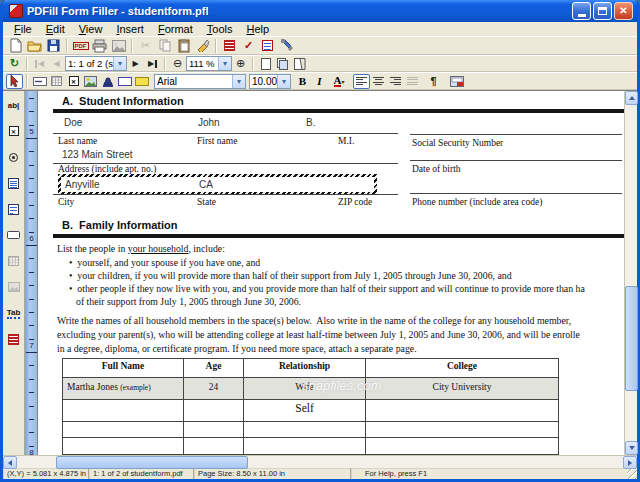 The image size is (640, 482). Describe the element at coordinates (184, 46) in the screenshot. I see `paste-icon` at that location.